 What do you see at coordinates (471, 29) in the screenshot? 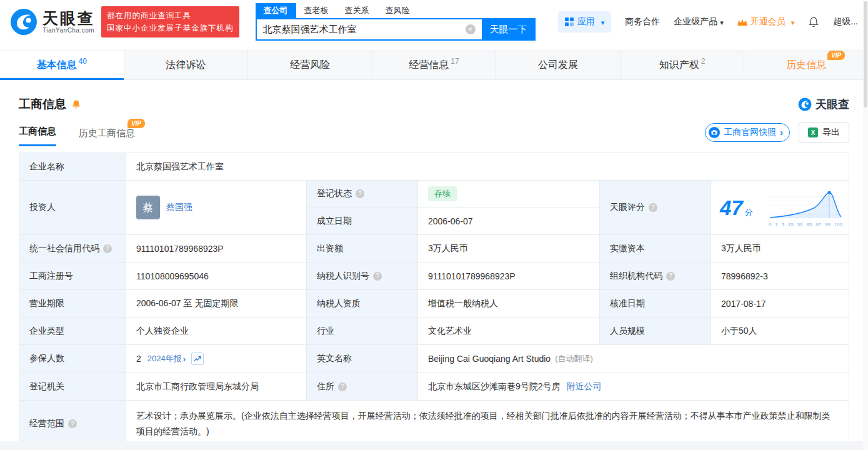
I see `clear-icon` at bounding box center [471, 29].